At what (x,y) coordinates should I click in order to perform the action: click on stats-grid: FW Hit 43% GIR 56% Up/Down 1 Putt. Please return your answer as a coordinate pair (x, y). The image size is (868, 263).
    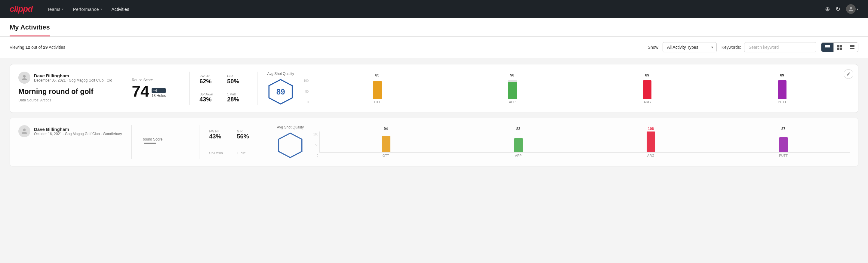
    Looking at the image, I should click on (233, 142).